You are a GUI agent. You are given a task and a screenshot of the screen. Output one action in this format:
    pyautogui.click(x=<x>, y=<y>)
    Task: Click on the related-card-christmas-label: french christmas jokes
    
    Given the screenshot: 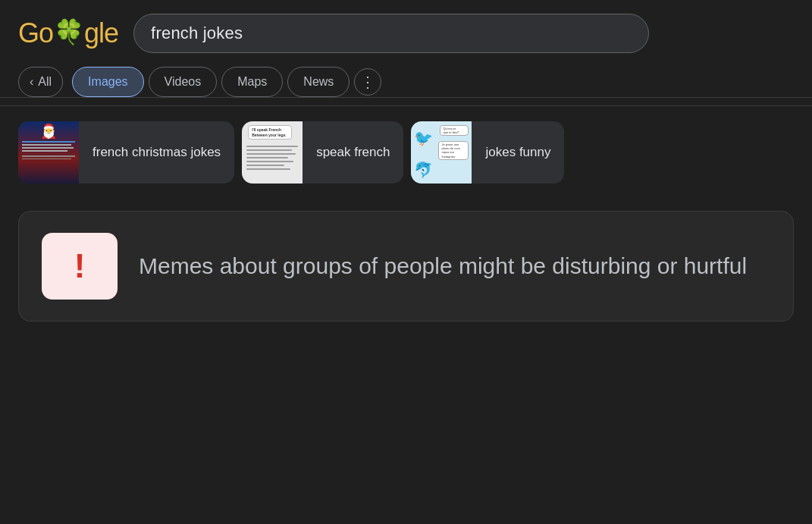 What is the action you would take?
    pyautogui.click(x=156, y=152)
    